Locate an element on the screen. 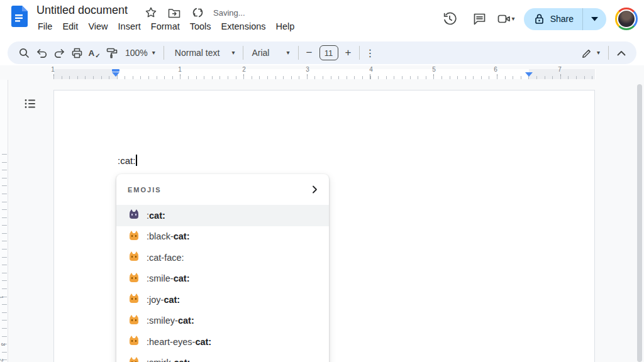 This screenshot has width=644, height=362. document-status-sync-icon is located at coordinates (197, 13).